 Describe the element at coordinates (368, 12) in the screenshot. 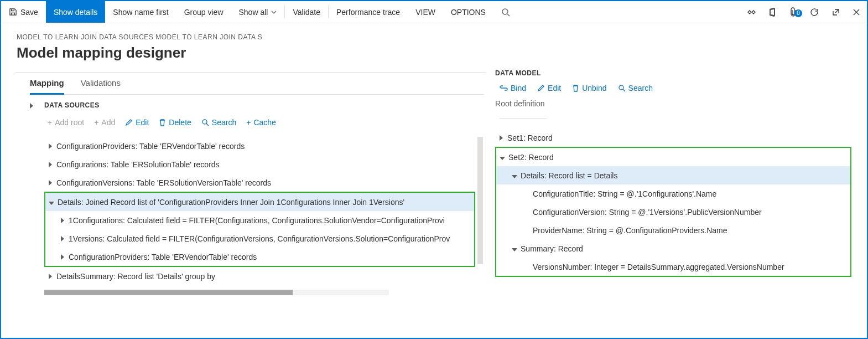

I see `perf-trace-button: Performance trace` at that location.